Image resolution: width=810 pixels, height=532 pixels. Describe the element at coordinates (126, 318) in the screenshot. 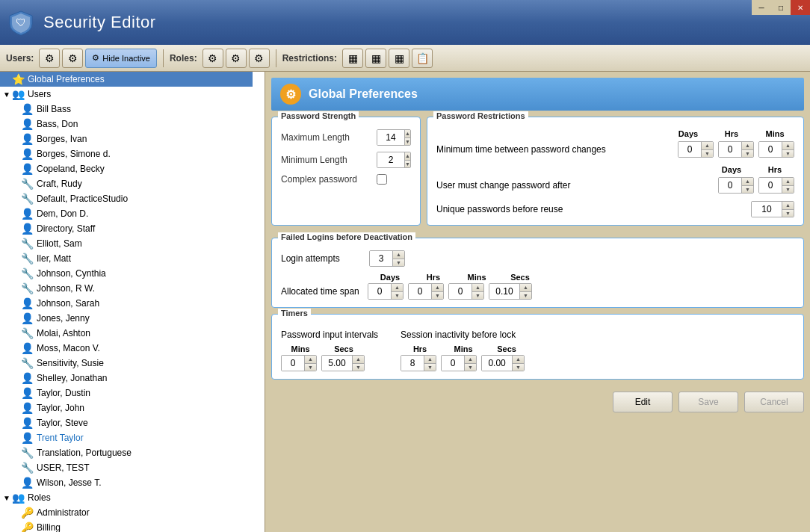

I see `tree-user-jones-jenny: 👤 Jones, Jenny` at that location.